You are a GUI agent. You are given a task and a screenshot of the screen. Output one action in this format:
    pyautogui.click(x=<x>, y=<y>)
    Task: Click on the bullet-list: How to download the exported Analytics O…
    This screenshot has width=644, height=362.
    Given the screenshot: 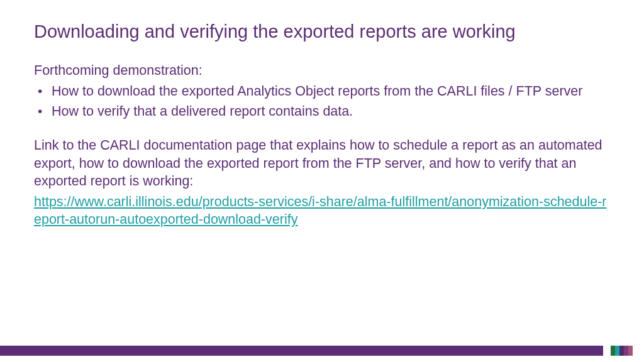 What is the action you would take?
    pyautogui.click(x=322, y=102)
    